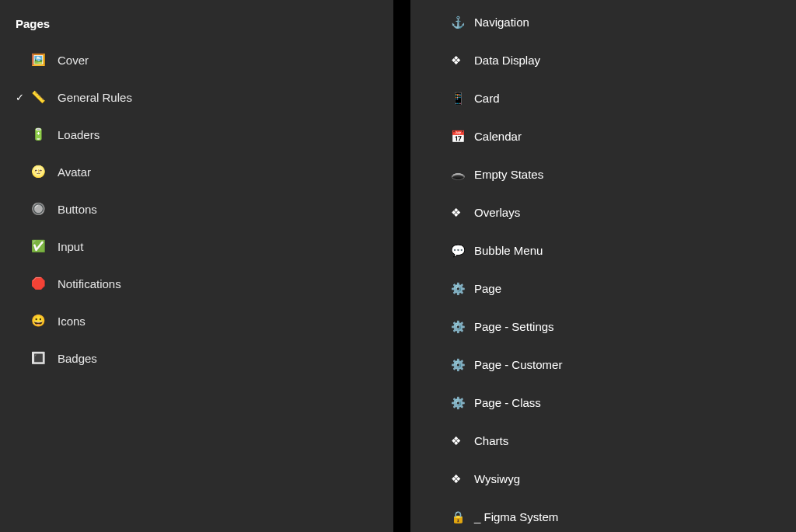  Describe the element at coordinates (197, 26) in the screenshot. I see `pages-section-title: Pages` at that location.